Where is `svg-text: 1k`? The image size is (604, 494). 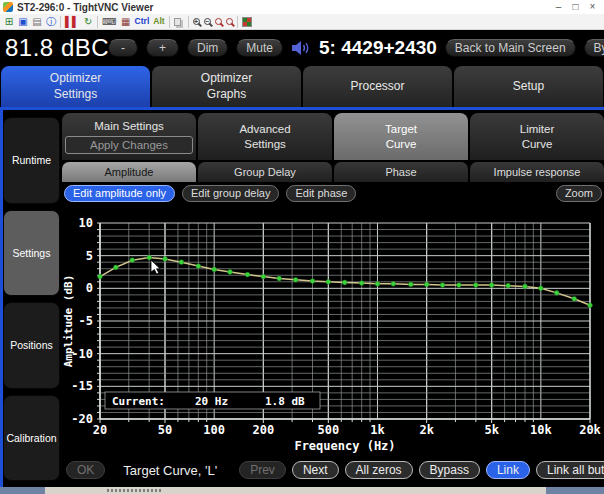
svg-text: 1k is located at coordinates (378, 430).